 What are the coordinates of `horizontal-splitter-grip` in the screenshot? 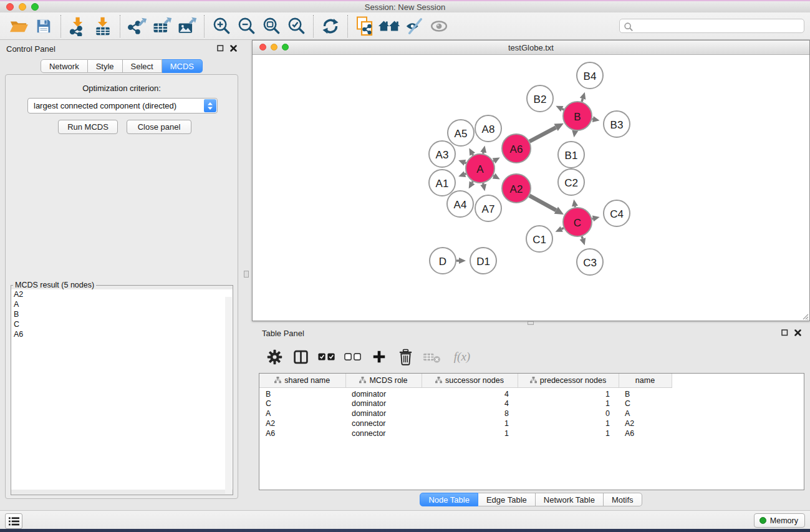 It's located at (531, 323).